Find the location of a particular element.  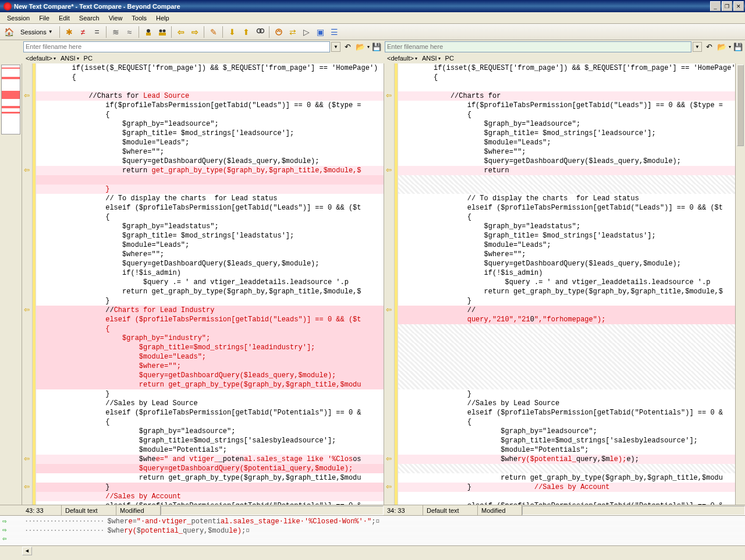

code-line: $whee=" and vtiger__potenal.sales_stage … is located at coordinates (210, 459).